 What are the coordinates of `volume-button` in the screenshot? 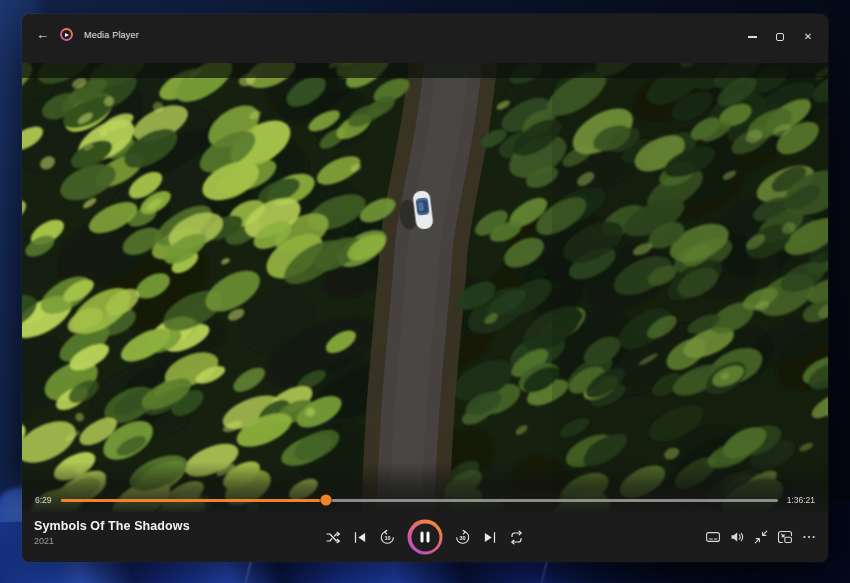 It's located at (737, 537).